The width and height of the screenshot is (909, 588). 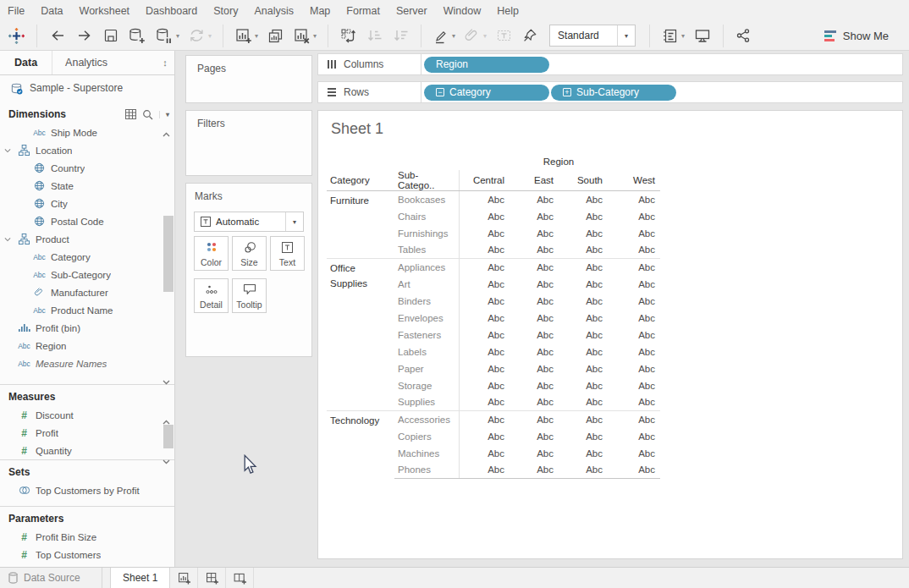 I want to click on text-button: Text, so click(x=288, y=254).